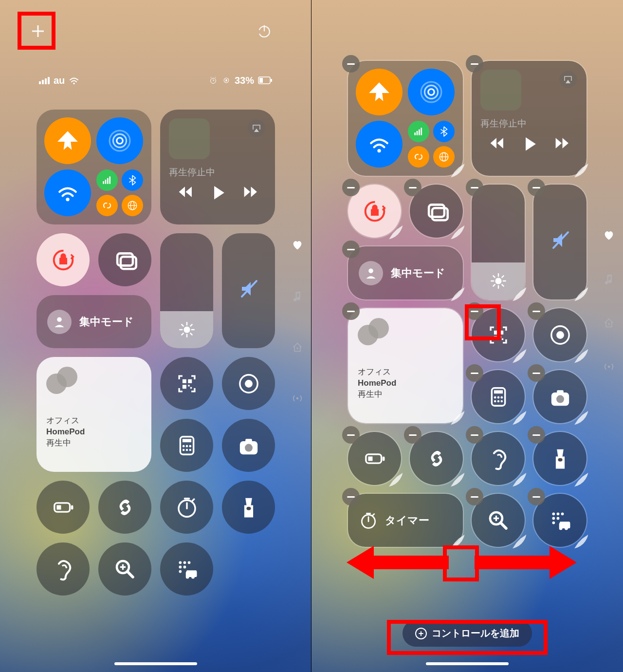 This screenshot has width=623, height=672. Describe the element at coordinates (187, 384) in the screenshot. I see `qr-scan-button` at that location.